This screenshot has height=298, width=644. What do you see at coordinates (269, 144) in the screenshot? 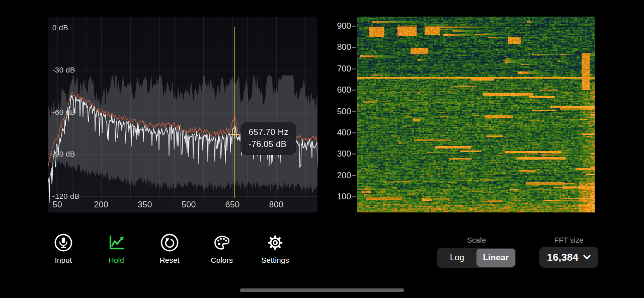
I see `tooltip-level: -76.05 dB` at bounding box center [269, 144].